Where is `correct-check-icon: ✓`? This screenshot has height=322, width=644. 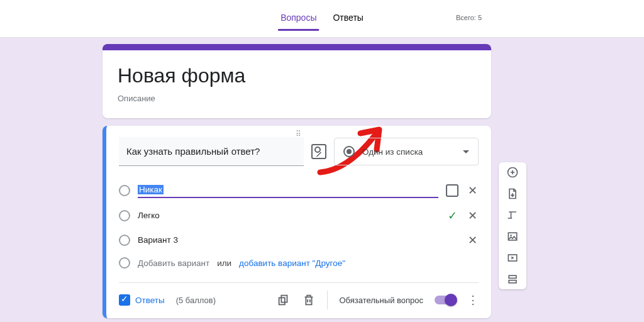
correct-check-icon: ✓ is located at coordinates (452, 216).